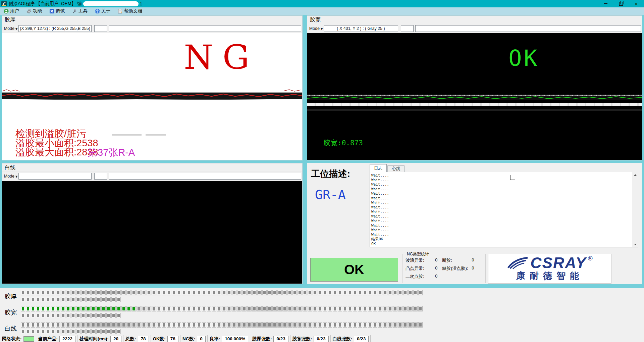  Describe the element at coordinates (152, 167) in the screenshot. I see `panel-white-line-title: 白线` at that location.